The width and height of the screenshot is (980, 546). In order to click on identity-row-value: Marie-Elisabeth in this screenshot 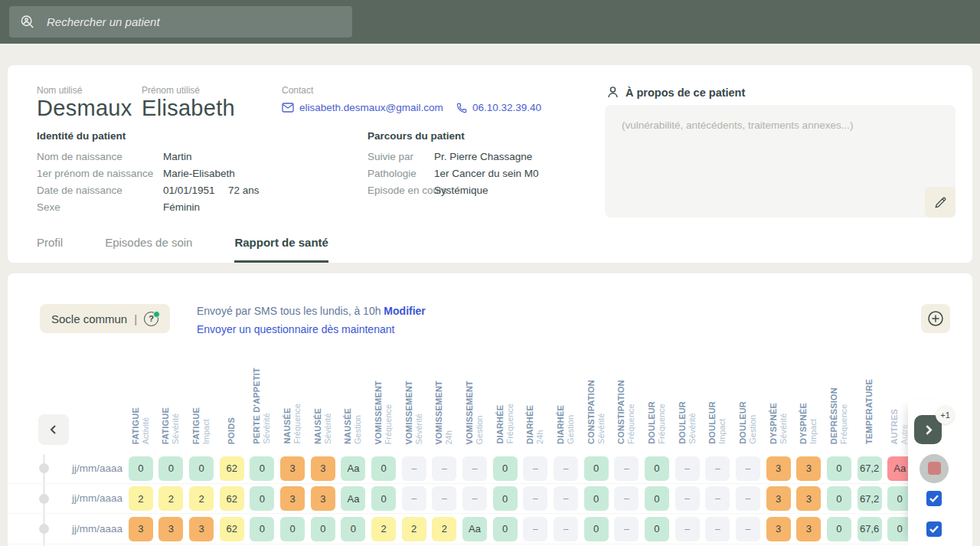, I will do `click(199, 173)`.